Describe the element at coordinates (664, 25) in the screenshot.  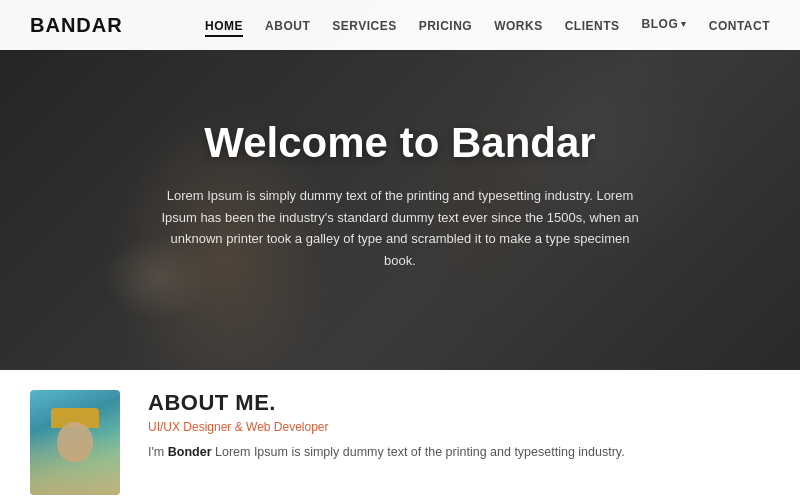
I see `nav-item-blog: BLOG ▾` at that location.